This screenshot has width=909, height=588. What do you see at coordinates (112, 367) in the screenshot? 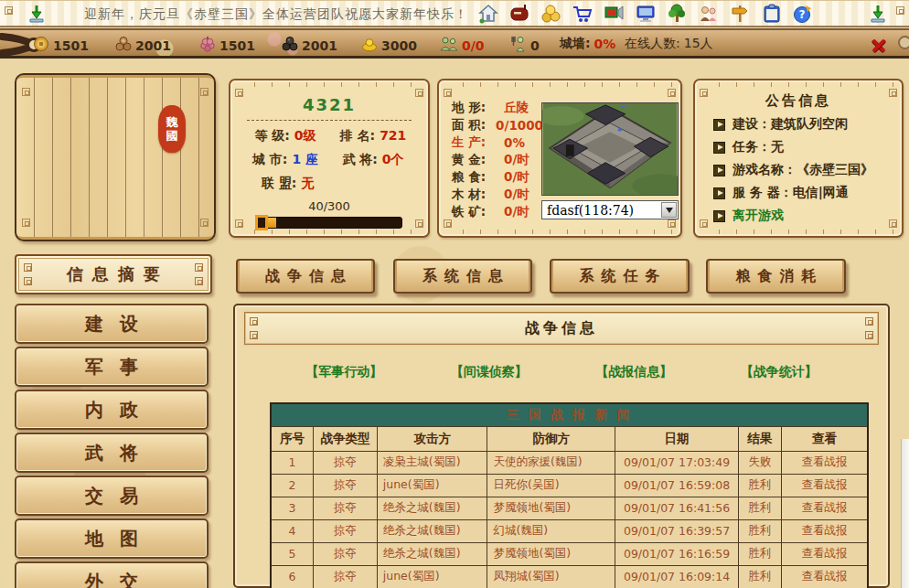
I see `sidebar-item-military: 军事` at bounding box center [112, 367].